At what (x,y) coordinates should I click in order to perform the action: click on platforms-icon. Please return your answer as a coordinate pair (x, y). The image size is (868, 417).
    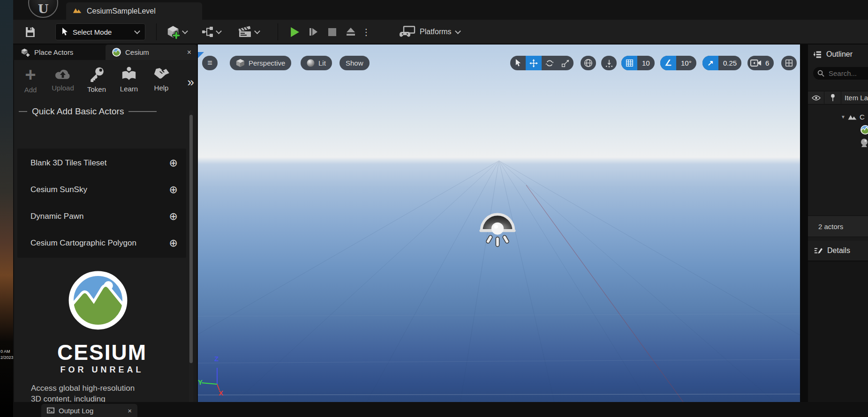
    Looking at the image, I should click on (408, 32).